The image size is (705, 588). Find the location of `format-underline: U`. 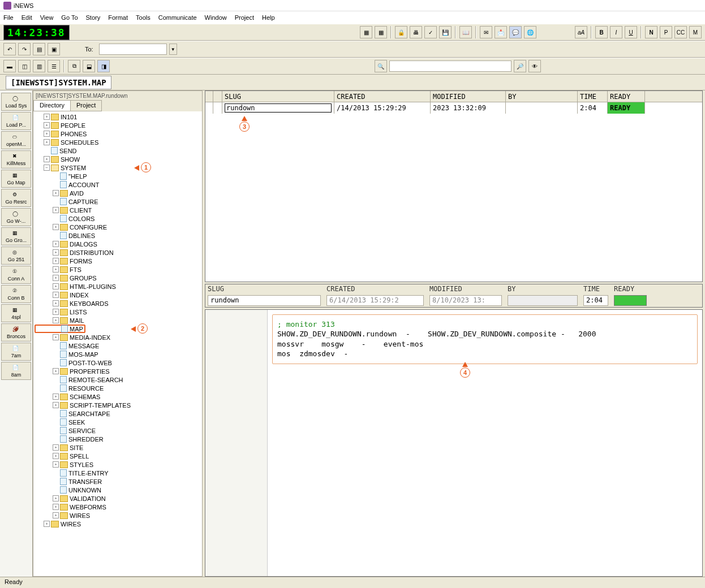

format-underline: U is located at coordinates (631, 32).